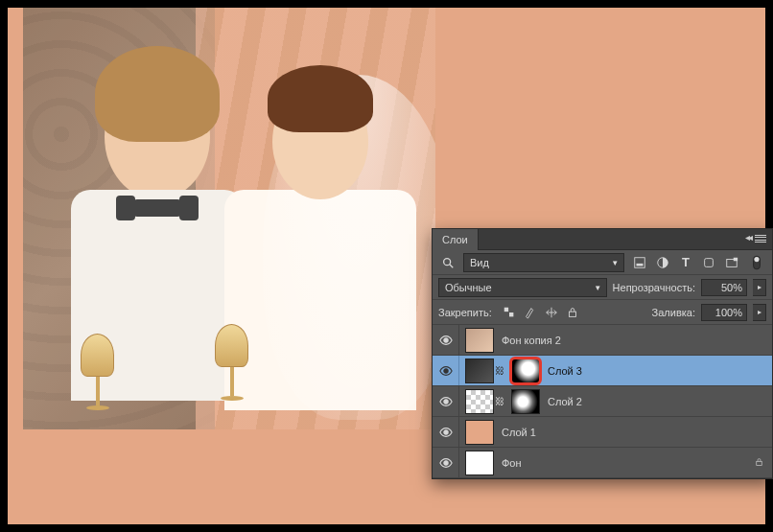 The image size is (773, 532). Describe the element at coordinates (724, 288) in the screenshot. I see `opacity-input: 50%` at that location.